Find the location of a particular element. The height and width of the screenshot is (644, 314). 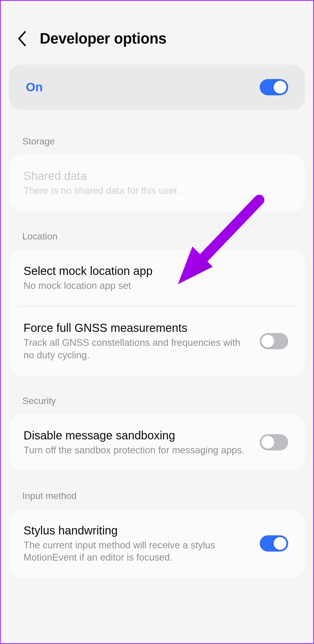

header: Developer options is located at coordinates (157, 33).